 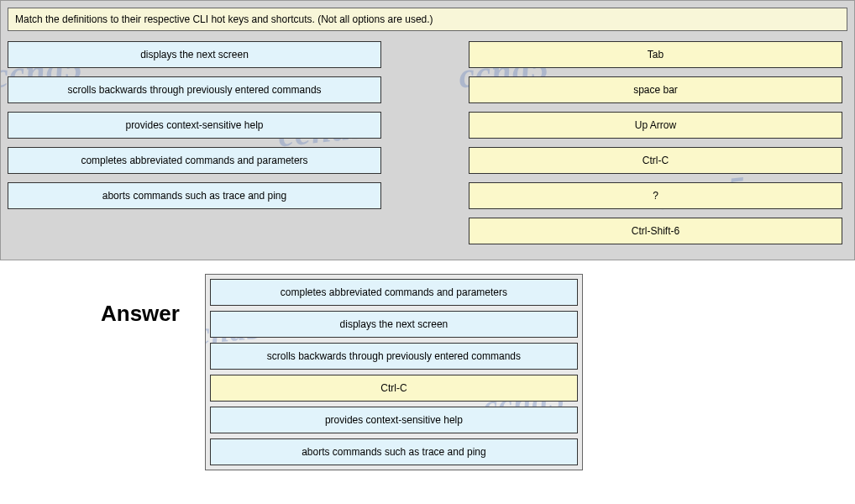 What do you see at coordinates (195, 90) in the screenshot?
I see `definition-item: scrolls backwards through previously ent…` at bounding box center [195, 90].